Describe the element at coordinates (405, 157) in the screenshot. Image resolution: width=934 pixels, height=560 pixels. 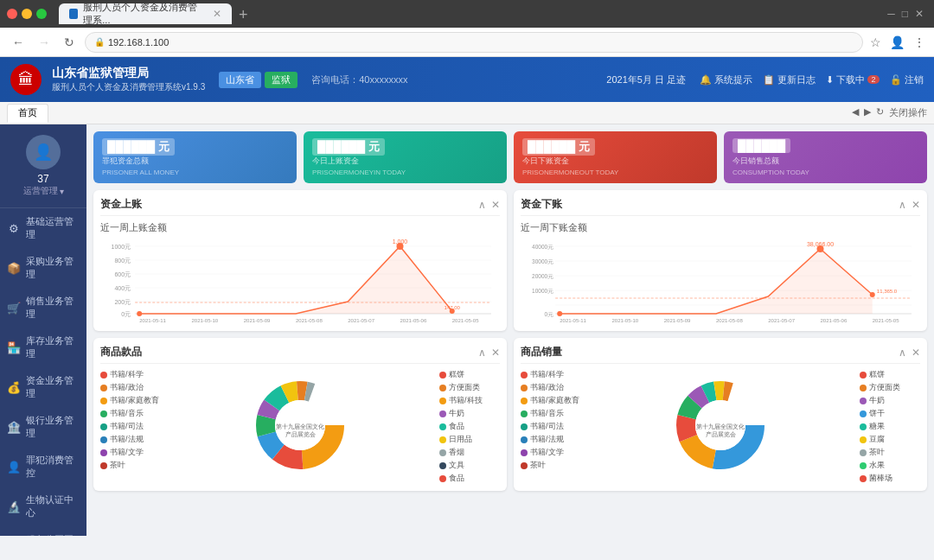
I see `stat-card-deposit-today: ██████ 元 今日上账资金 PRISONERMONEYIN TODAY` at that location.